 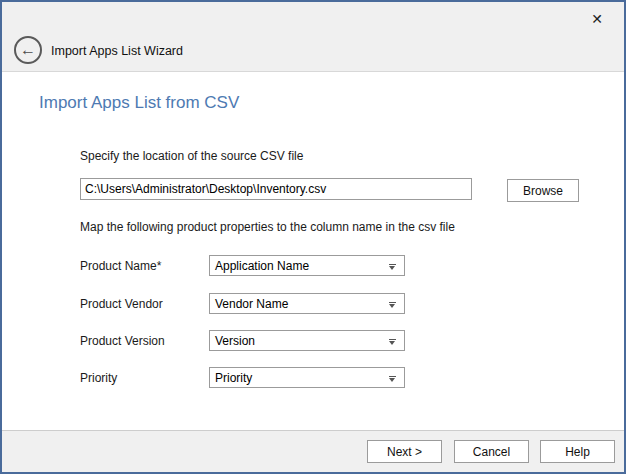 What do you see at coordinates (307, 304) in the screenshot?
I see `product-vendor-dropdown: Vendor Name` at bounding box center [307, 304].